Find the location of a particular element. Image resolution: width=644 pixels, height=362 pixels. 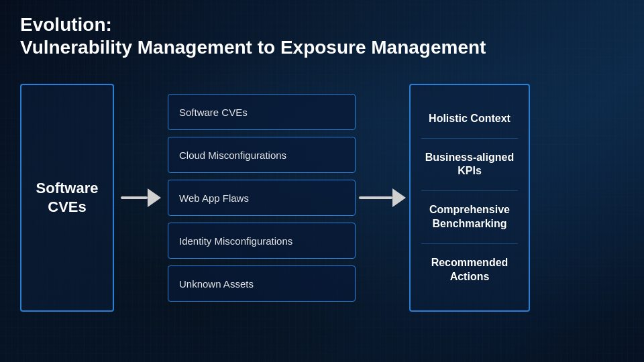

middle-item-unknown-assets: Unknown Assets is located at coordinates (262, 284).